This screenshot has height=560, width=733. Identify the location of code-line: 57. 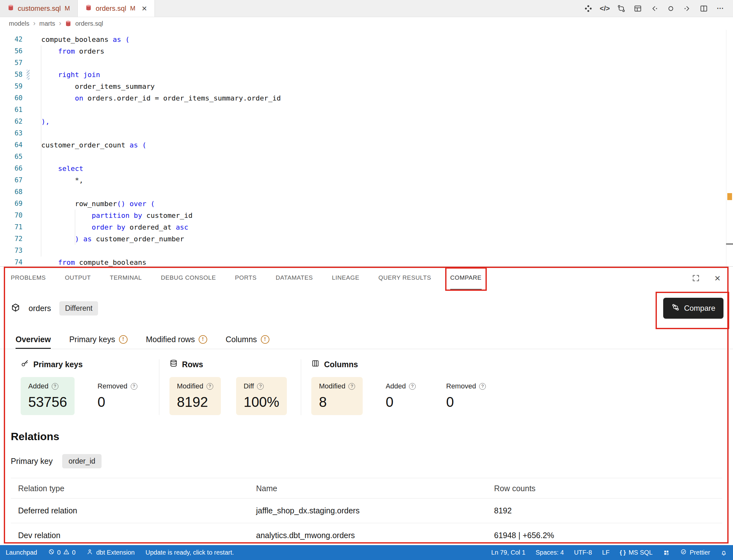
(366, 63).